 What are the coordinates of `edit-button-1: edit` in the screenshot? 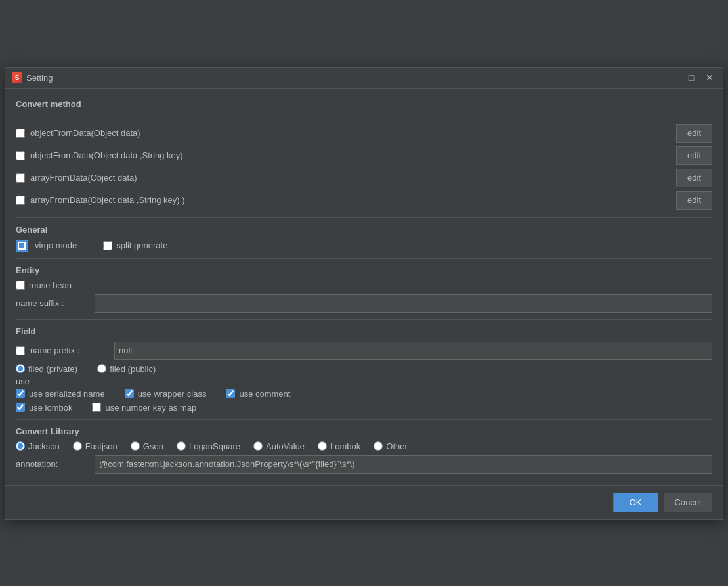 It's located at (695, 133).